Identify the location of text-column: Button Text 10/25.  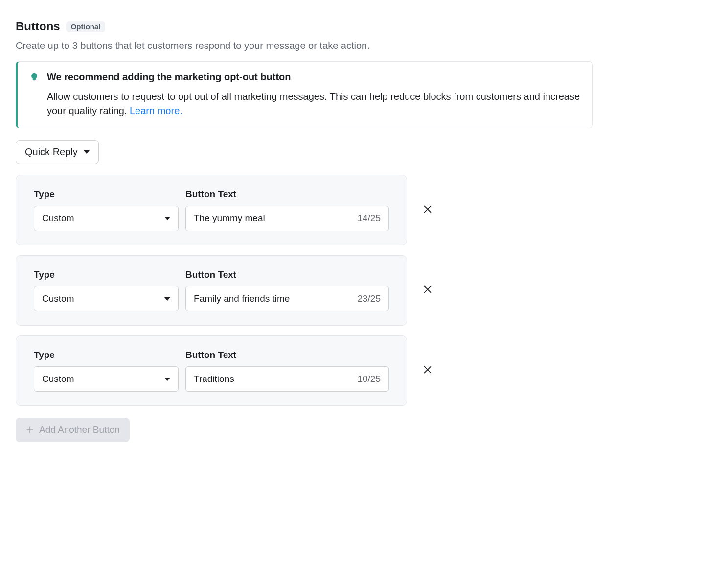
(287, 371).